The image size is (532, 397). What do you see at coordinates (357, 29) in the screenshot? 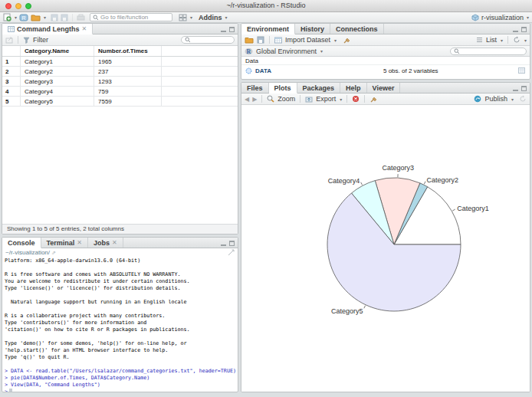
I see `tab-connections: Connections` at bounding box center [357, 29].